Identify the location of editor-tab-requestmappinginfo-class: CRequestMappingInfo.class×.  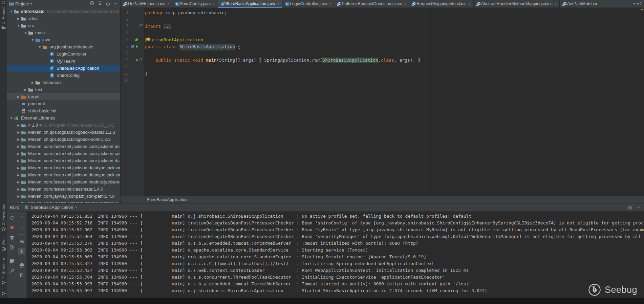
(441, 4).